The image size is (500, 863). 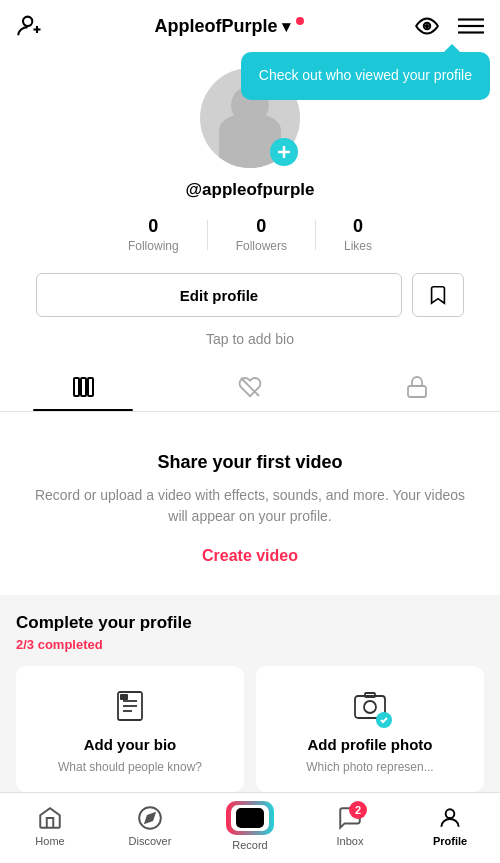 What do you see at coordinates (262, 246) in the screenshot?
I see `followers-label: Followers` at bounding box center [262, 246].